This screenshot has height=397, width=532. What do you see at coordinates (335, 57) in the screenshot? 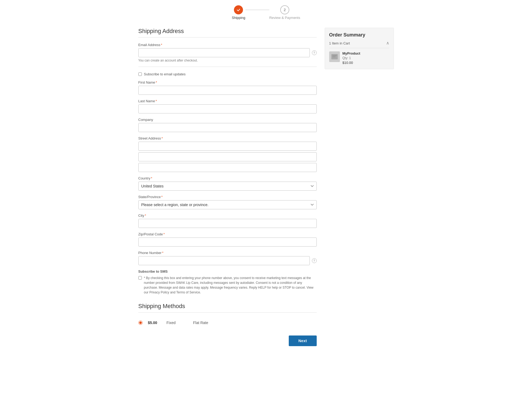
I see `product-thumbnail` at bounding box center [335, 57].